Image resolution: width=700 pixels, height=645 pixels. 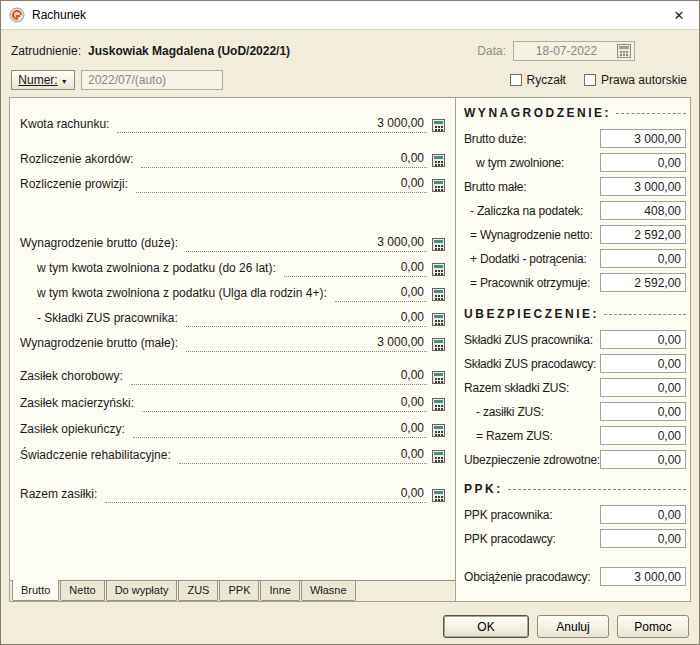 What do you see at coordinates (232, 266) in the screenshot?
I see `field-row-zwolniona-do26: w tym kwota zwolniona z podatku (do 26 l…` at bounding box center [232, 266].